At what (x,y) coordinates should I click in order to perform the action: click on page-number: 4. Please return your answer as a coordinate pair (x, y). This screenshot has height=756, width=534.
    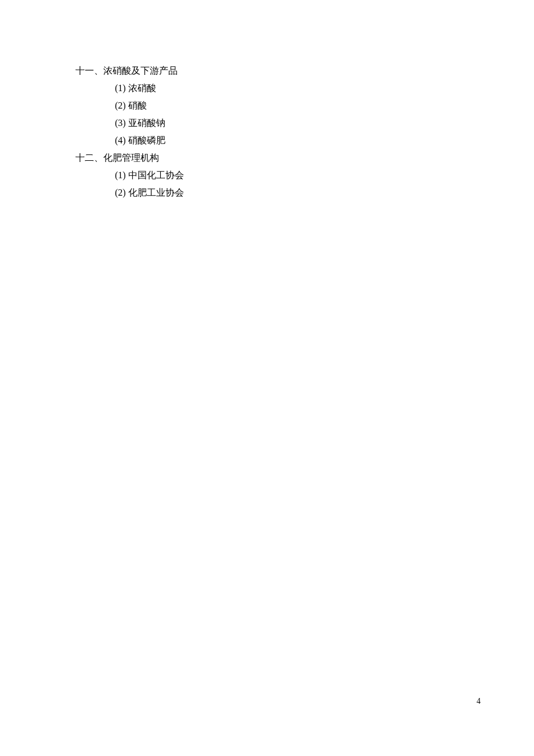
    Looking at the image, I should click on (478, 701).